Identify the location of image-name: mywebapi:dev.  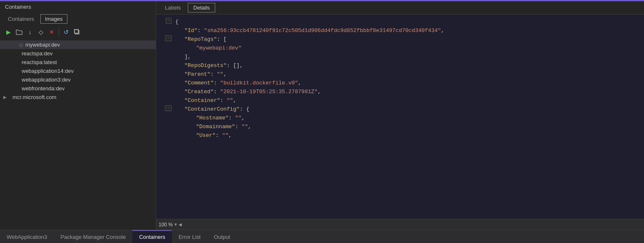
(42, 45).